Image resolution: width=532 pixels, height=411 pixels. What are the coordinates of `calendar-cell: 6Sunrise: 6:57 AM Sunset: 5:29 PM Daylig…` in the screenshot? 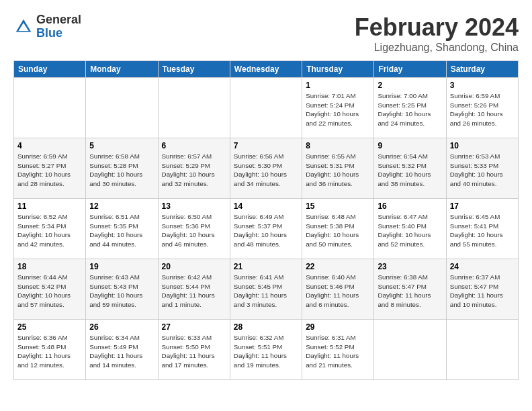 It's located at (193, 169).